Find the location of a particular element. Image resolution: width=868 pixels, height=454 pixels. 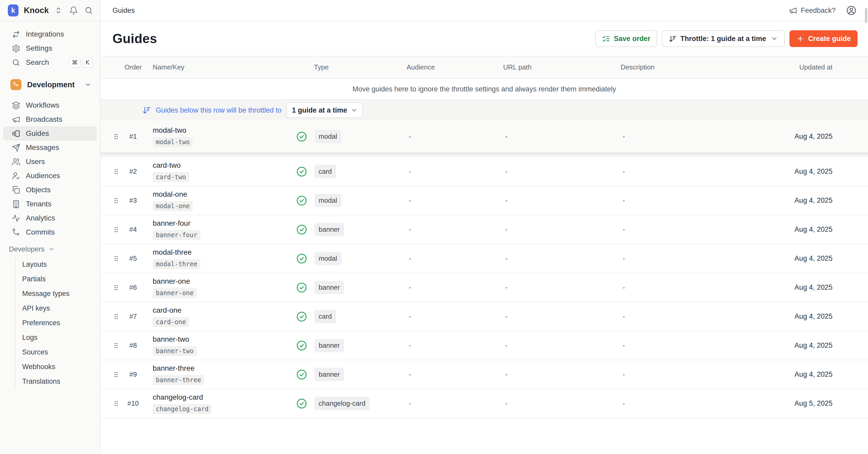

sidebar-item-commits: Commits is located at coordinates (50, 232).